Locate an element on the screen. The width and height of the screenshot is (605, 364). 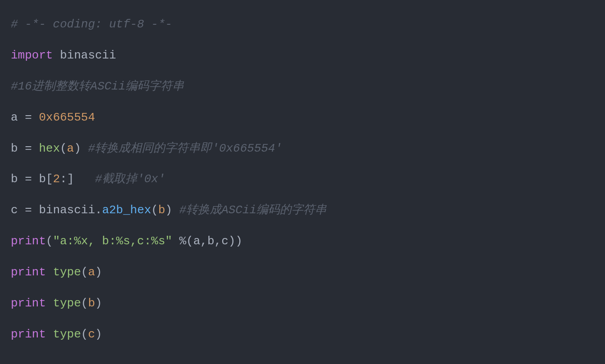
code-line-8: print("a:%x, b:%s,c:%s" %(a,b,c)) is located at coordinates (302, 241).